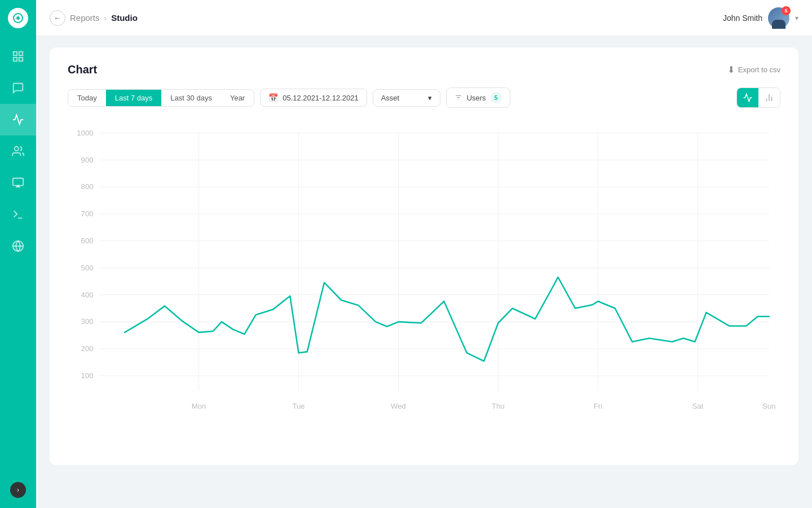 The image size is (812, 508). What do you see at coordinates (18, 254) in the screenshot?
I see `sidebar: ›` at bounding box center [18, 254].